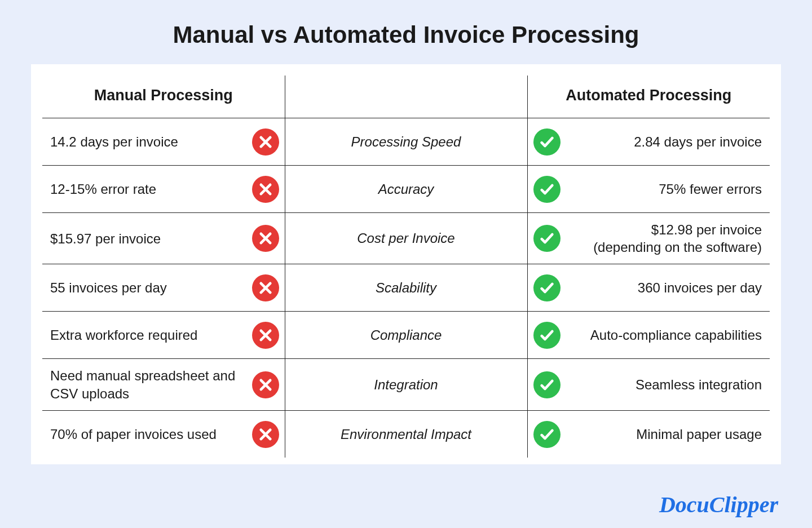 This screenshot has width=812, height=528. What do you see at coordinates (667, 287) in the screenshot?
I see `automated-text: 360 invoices per day` at bounding box center [667, 287].